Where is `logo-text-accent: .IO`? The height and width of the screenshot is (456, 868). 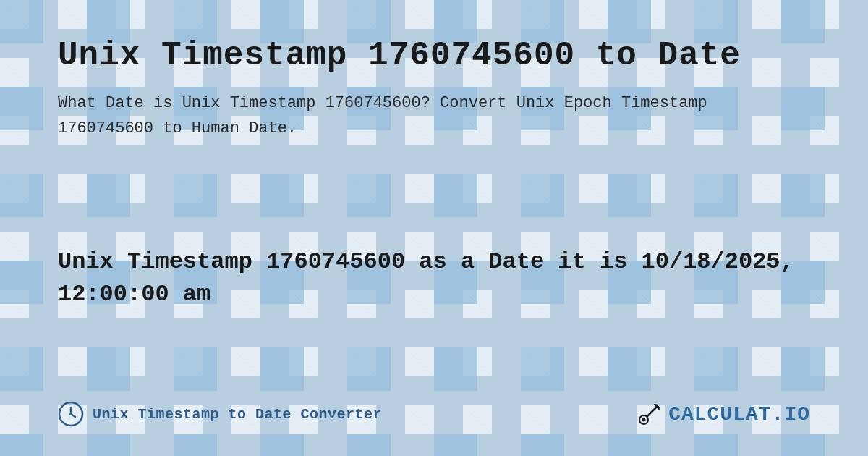 logo-text-accent: .IO is located at coordinates (791, 414).